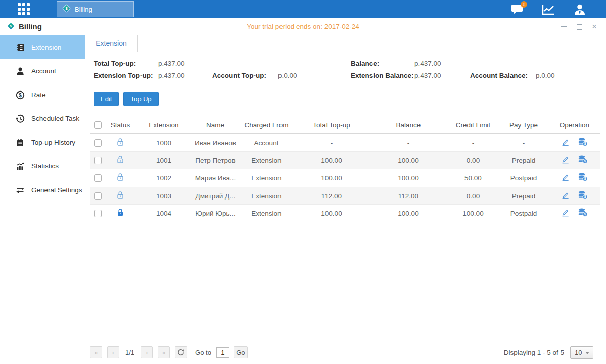  What do you see at coordinates (42, 143) in the screenshot?
I see `sidebar-item-topup-history: Top-up History` at bounding box center [42, 143].